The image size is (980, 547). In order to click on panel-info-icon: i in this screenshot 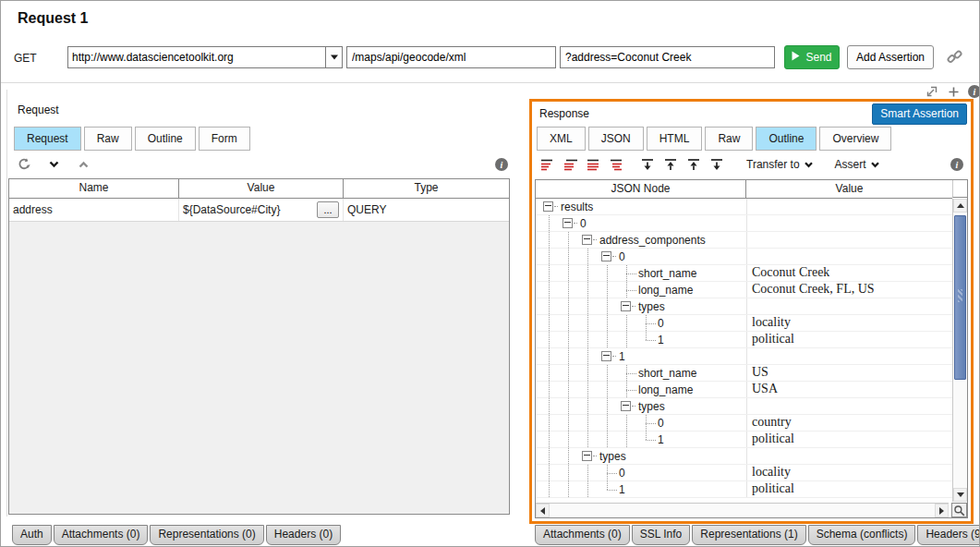, I will do `click(974, 91)`.